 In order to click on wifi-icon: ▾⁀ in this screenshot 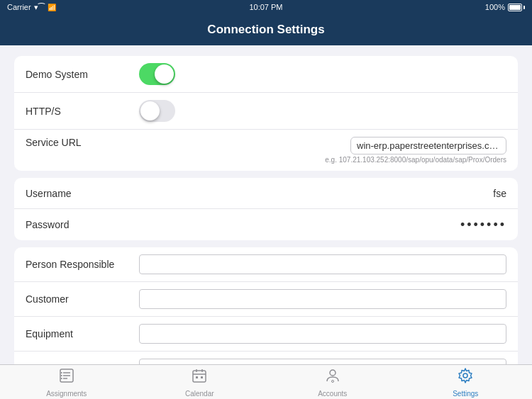, I will do `click(40, 7)`.